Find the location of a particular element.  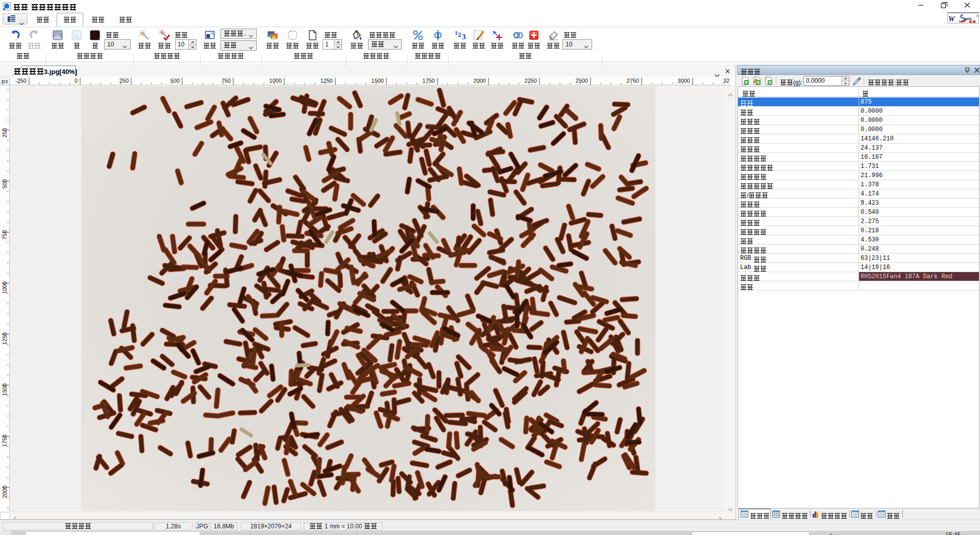

svg-text: 0 is located at coordinates (76, 81).